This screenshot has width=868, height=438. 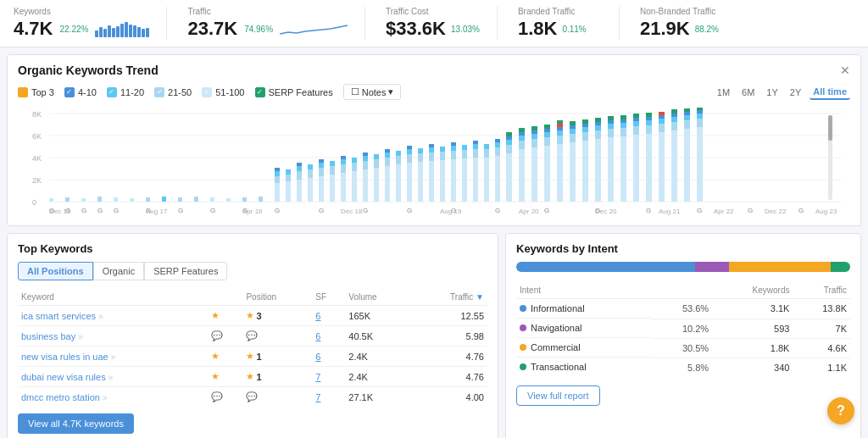 What do you see at coordinates (64, 397) in the screenshot?
I see `keyword-link: dmcc metro station »` at bounding box center [64, 397].